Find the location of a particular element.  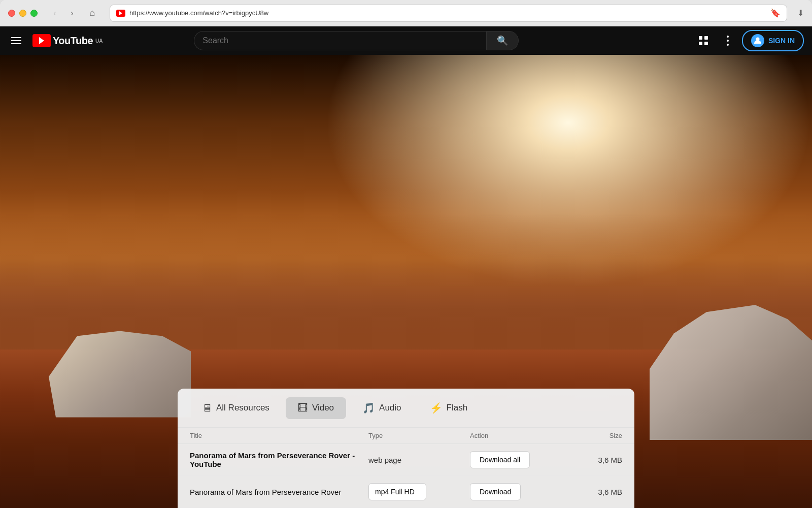

youtube-logo: YouTubeUA is located at coordinates (68, 41).